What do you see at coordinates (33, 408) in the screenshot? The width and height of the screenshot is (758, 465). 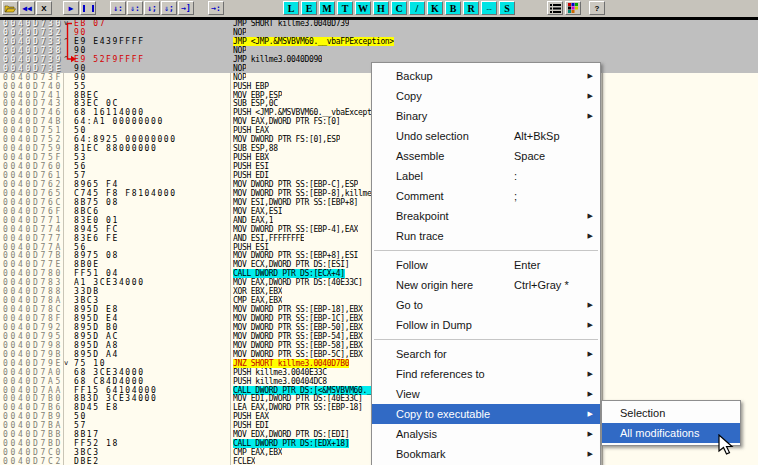 I see `address-cell: 0040D7B6` at bounding box center [33, 408].